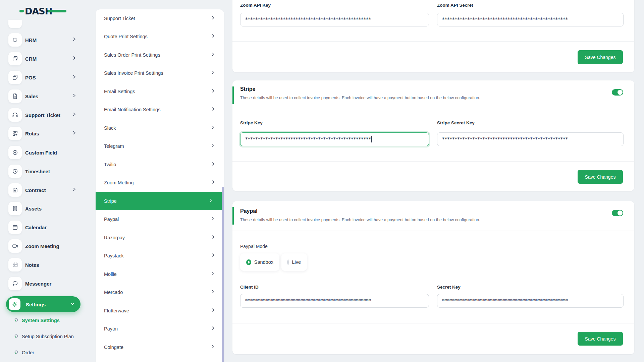  What do you see at coordinates (15, 246) in the screenshot?
I see `video-camera-icon` at bounding box center [15, 246].